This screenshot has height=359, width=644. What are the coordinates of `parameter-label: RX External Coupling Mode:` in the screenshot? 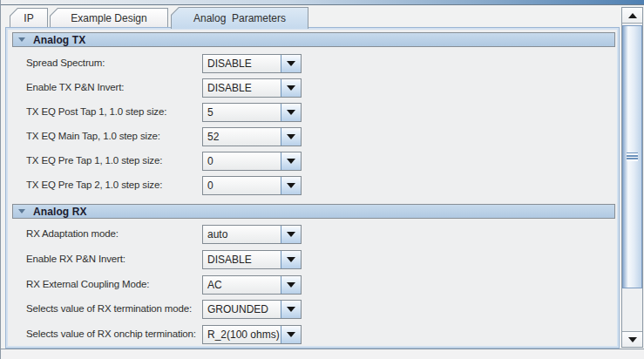 It's located at (87, 284).